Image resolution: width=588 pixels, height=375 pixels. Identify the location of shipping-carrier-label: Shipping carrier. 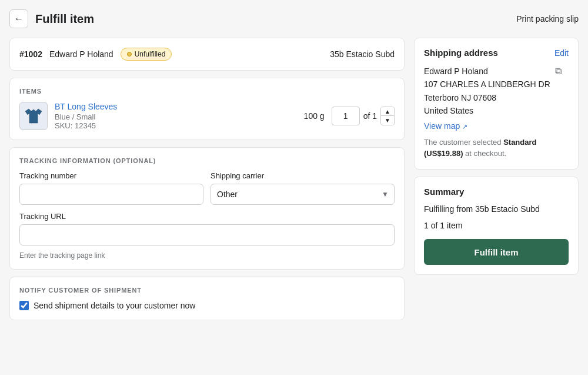
(302, 175).